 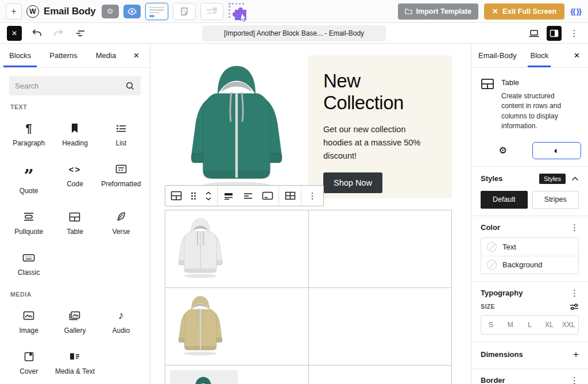 I want to click on media-blocks-grid: Image Gallery ♪ Audio Cover Media & Text, so click(x=75, y=340).